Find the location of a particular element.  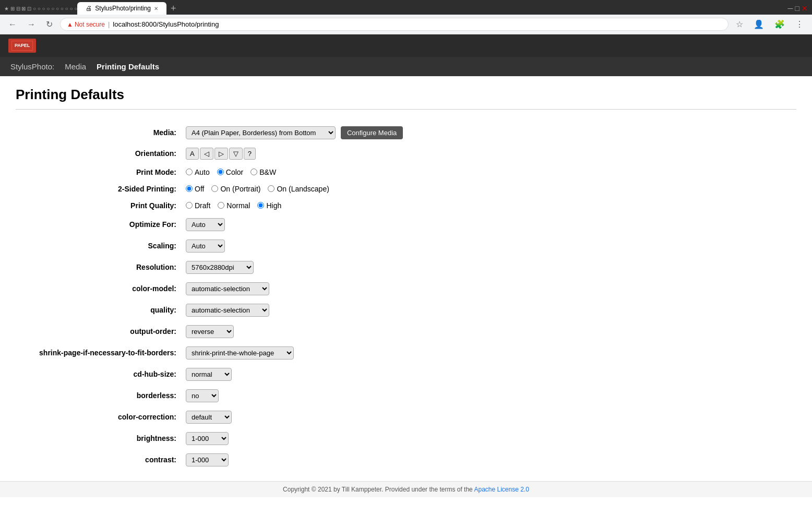

print-mode-radio-group: Auto Color B&W is located at coordinates (489, 172).